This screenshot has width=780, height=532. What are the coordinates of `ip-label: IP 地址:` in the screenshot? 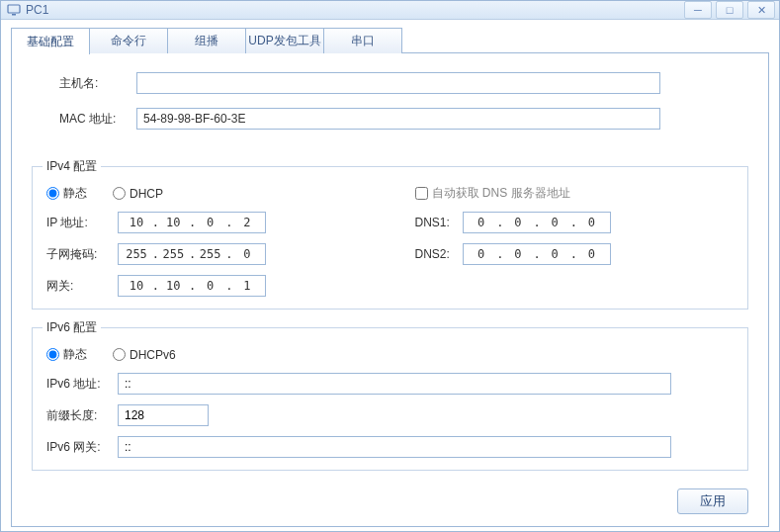 It's located at (82, 223).